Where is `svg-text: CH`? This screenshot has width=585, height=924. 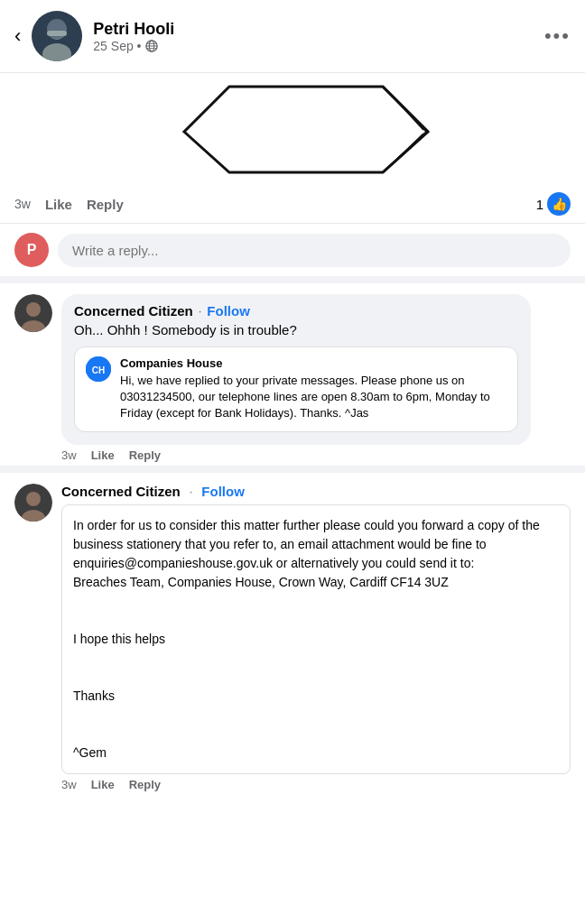 svg-text: CH is located at coordinates (98, 370).